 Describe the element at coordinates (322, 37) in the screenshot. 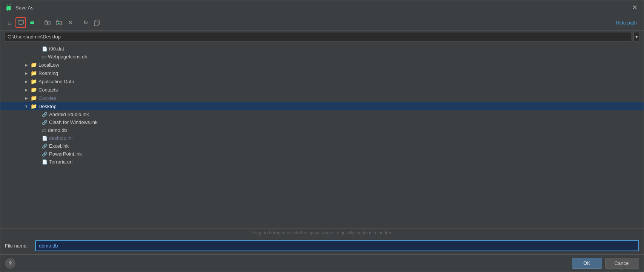

I see `path-bar: ▾` at that location.